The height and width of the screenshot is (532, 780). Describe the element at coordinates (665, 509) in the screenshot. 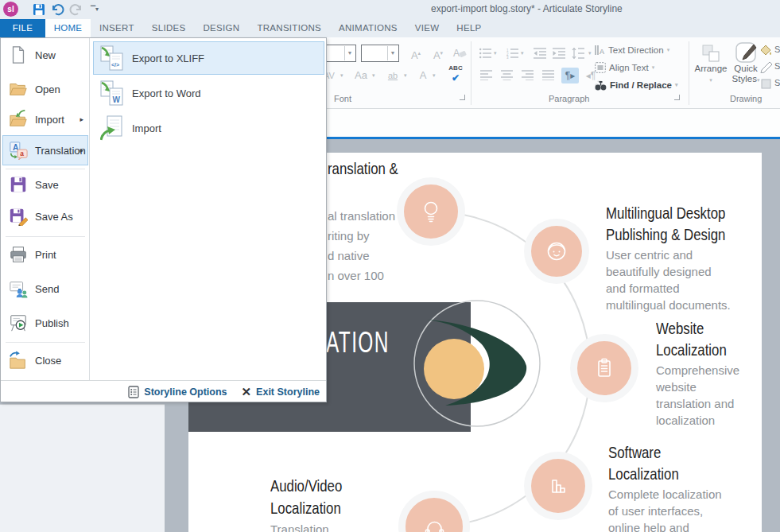

I see `section-body: Complete localization of user interfaces…` at that location.